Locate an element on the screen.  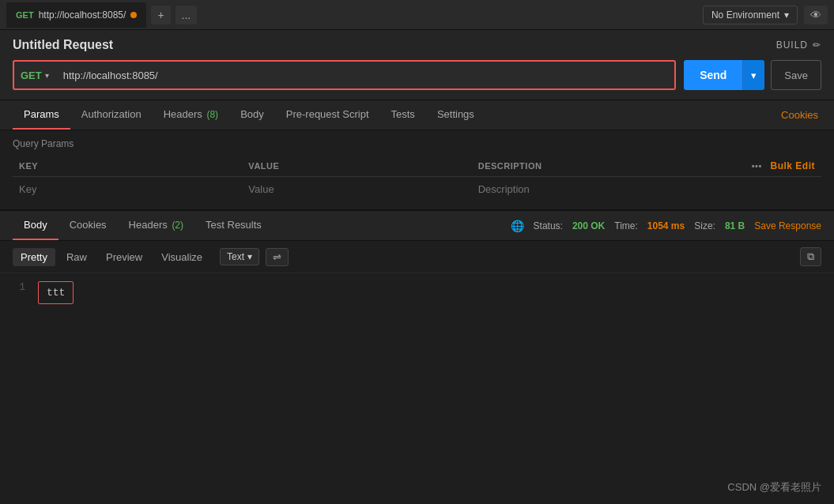
code-value: ttt is located at coordinates (55, 292).